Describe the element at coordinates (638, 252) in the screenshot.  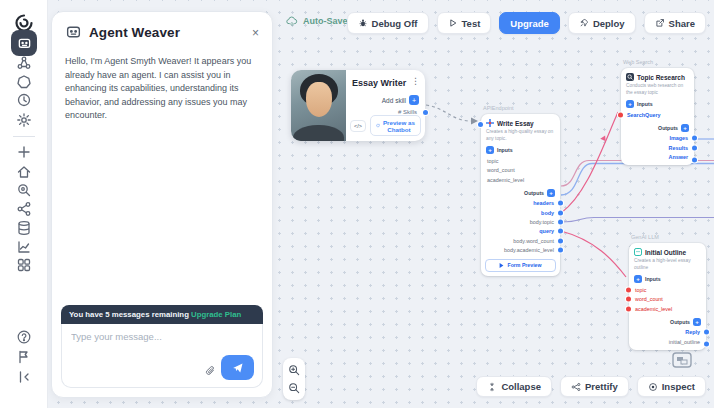
I see `genai-llm-icon` at that location.